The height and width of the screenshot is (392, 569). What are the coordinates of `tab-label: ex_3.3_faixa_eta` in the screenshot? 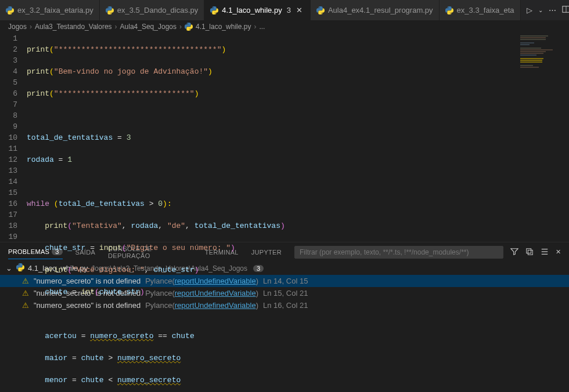 It's located at (485, 10).